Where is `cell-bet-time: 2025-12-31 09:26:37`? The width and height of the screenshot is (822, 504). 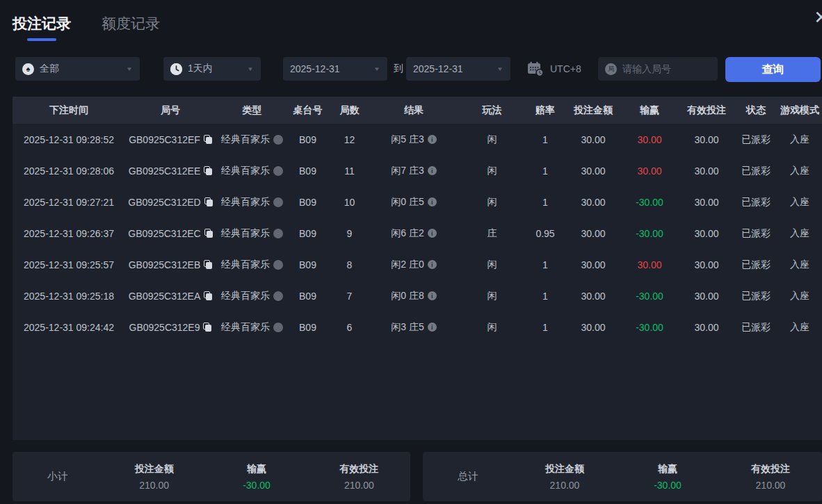 cell-bet-time: 2025-12-31 09:26:37 is located at coordinates (69, 234).